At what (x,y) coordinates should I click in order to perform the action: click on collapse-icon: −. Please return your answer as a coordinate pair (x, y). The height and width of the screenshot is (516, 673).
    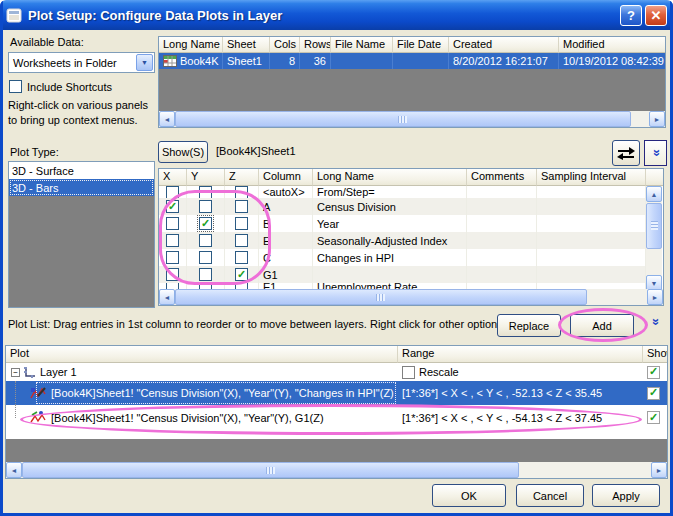
    Looking at the image, I should click on (16, 372).